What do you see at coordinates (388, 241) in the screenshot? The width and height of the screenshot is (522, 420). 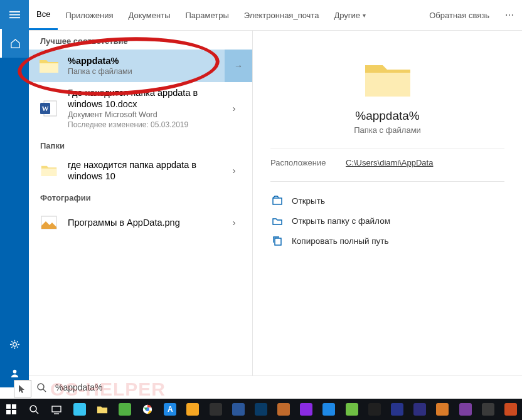 I see `action-copy-path: Копировать полный путь` at bounding box center [388, 241].